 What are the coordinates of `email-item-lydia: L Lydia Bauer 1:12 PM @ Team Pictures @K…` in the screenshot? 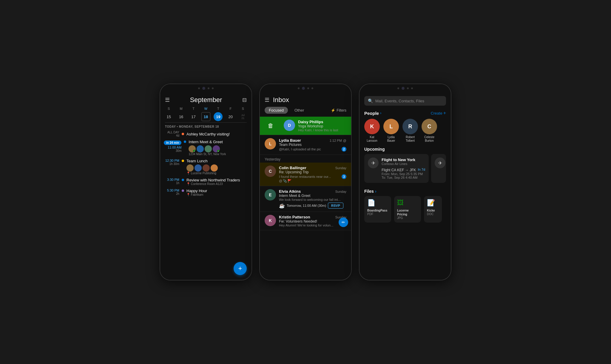 It's located at (306, 145).